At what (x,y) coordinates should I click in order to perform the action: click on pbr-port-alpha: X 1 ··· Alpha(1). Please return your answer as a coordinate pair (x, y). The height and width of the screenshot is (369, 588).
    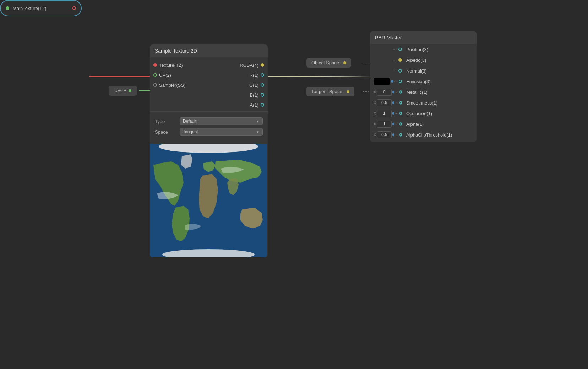
    Looking at the image, I should click on (423, 124).